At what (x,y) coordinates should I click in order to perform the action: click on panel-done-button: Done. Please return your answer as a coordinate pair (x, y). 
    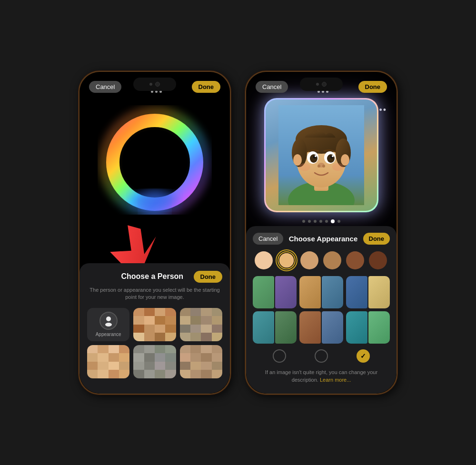
    Looking at the image, I should click on (377, 239).